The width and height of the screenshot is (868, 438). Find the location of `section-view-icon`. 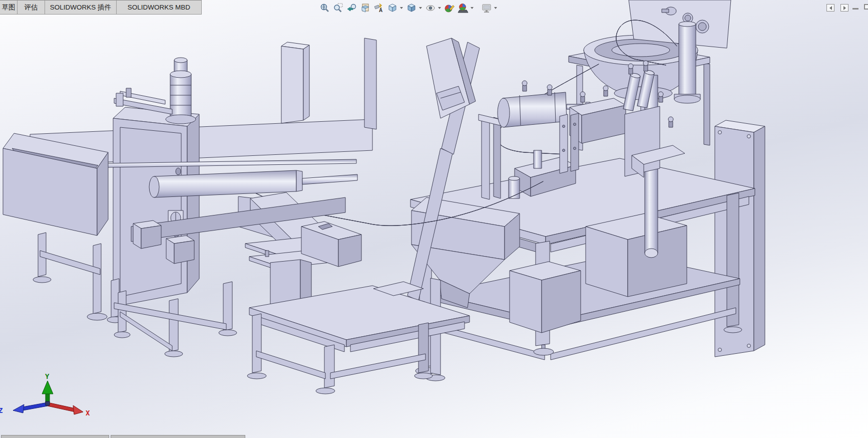

section-view-icon is located at coordinates (365, 8).